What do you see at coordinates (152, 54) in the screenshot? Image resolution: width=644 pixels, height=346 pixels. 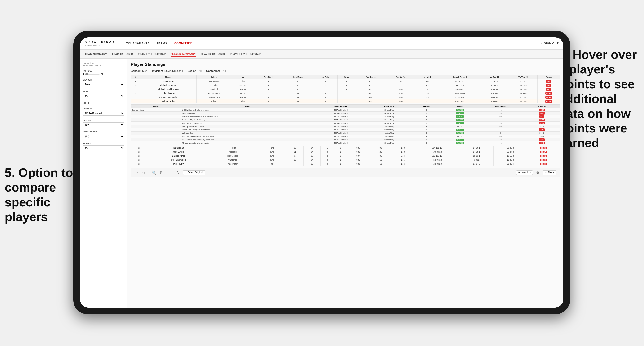 I see `tab-team-h2h-heatmap: TEAM H2H HEATMAP` at bounding box center [152, 54].